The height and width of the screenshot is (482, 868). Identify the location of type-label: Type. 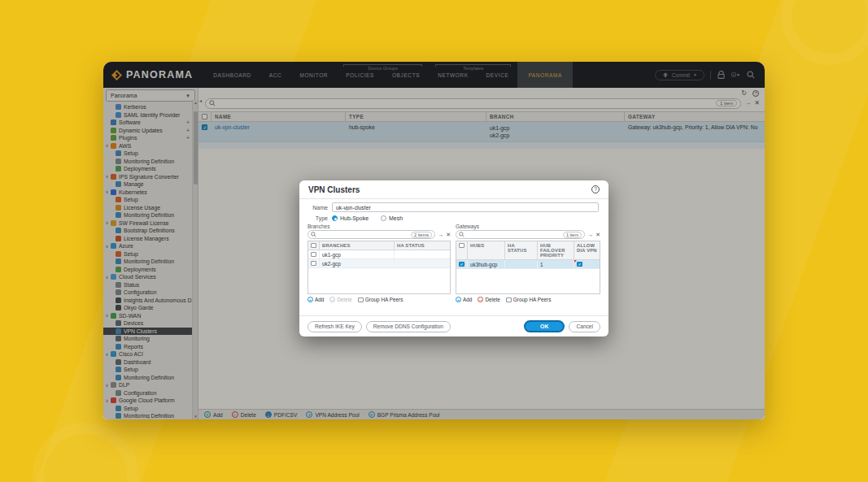
(316, 218).